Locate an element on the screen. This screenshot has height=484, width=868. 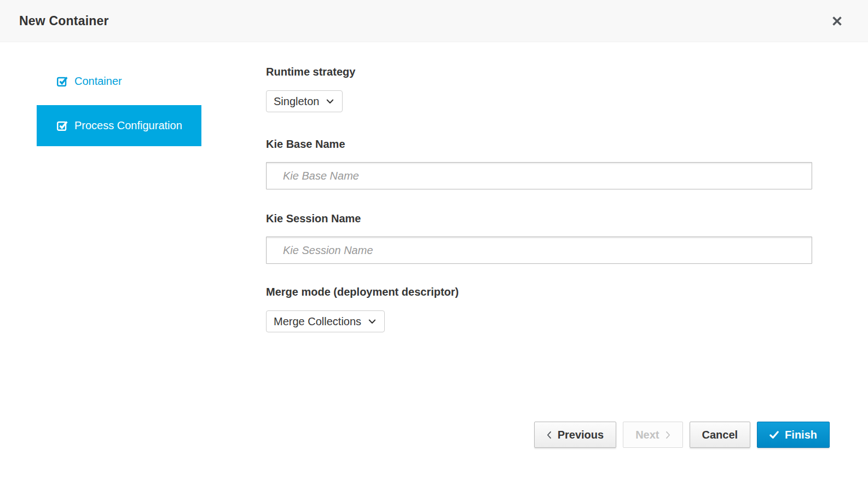
wizard-step-process-configuration: Process Configuration is located at coordinates (119, 126).